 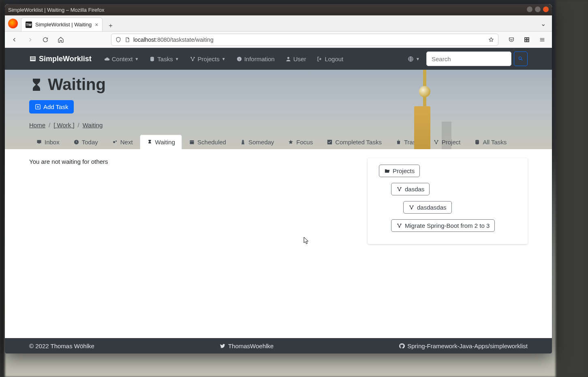 I want to click on browser-tab-title: SimpleWorklist | Waiting, so click(x=63, y=24).